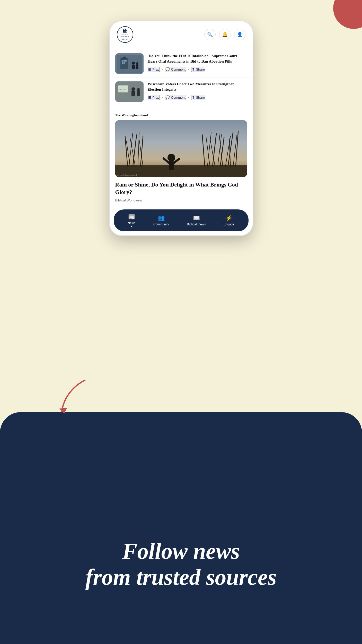 Image resolution: width=362 pixels, height=644 pixels. What do you see at coordinates (161, 224) in the screenshot?
I see `community-nav-label: Community` at bounding box center [161, 224].